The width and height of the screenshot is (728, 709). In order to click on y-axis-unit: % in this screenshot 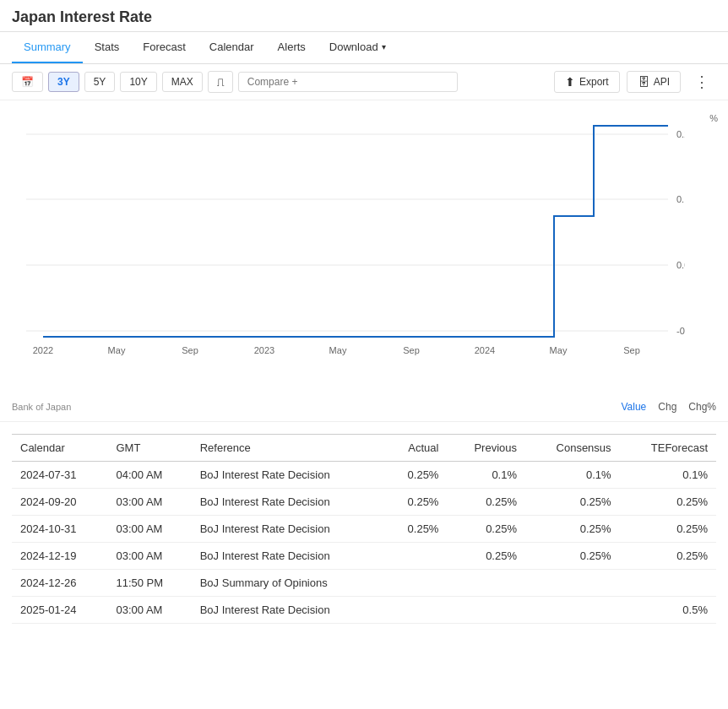, I will do `click(714, 118)`.